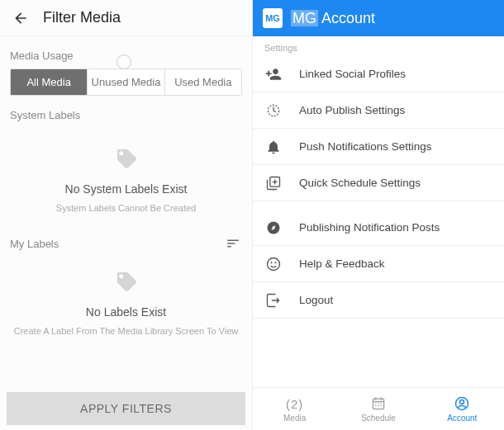 The height and width of the screenshot is (430, 504). Describe the element at coordinates (378, 74) in the screenshot. I see `item-linked-social-profiles: Linked Social Profiles` at that location.